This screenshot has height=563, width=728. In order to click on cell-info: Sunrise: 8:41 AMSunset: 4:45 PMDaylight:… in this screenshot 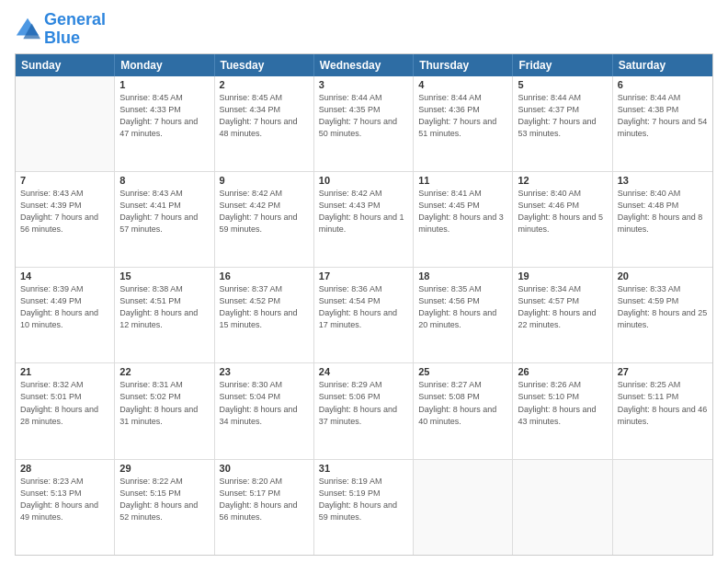, I will do `click(463, 212)`.